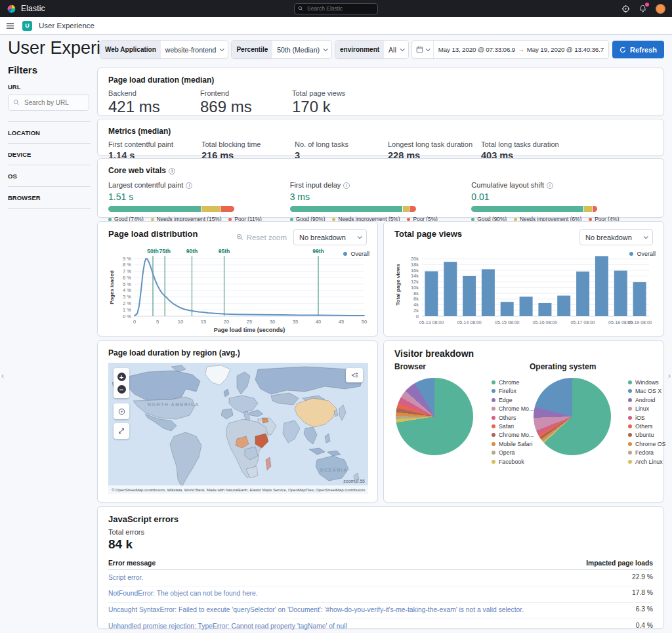  What do you see at coordinates (49, 102) in the screenshot?
I see `url-search-box` at bounding box center [49, 102].